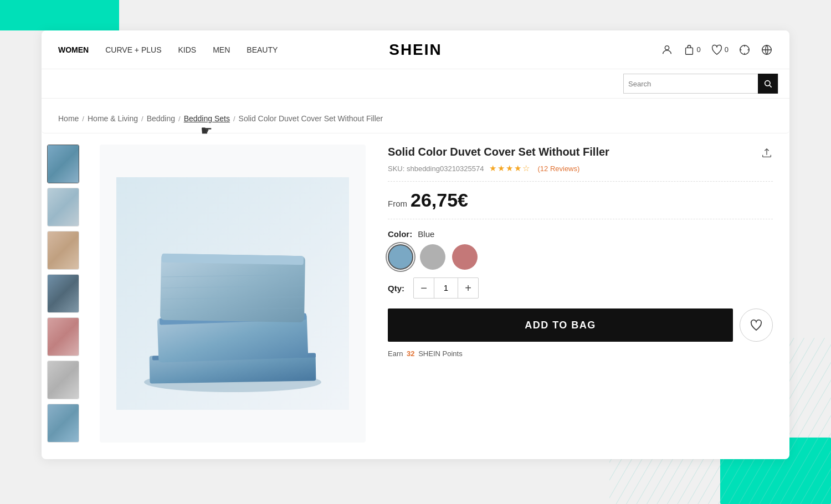 The image size is (831, 504). Describe the element at coordinates (69, 119) in the screenshot. I see `breadcrumb-home: Home` at that location.